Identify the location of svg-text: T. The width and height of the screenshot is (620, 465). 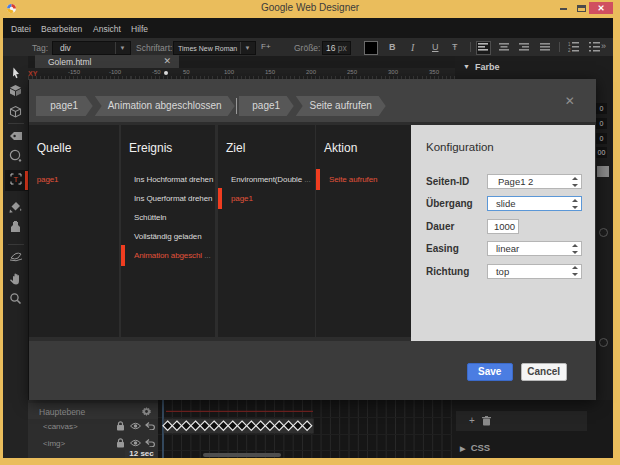
(16, 180).